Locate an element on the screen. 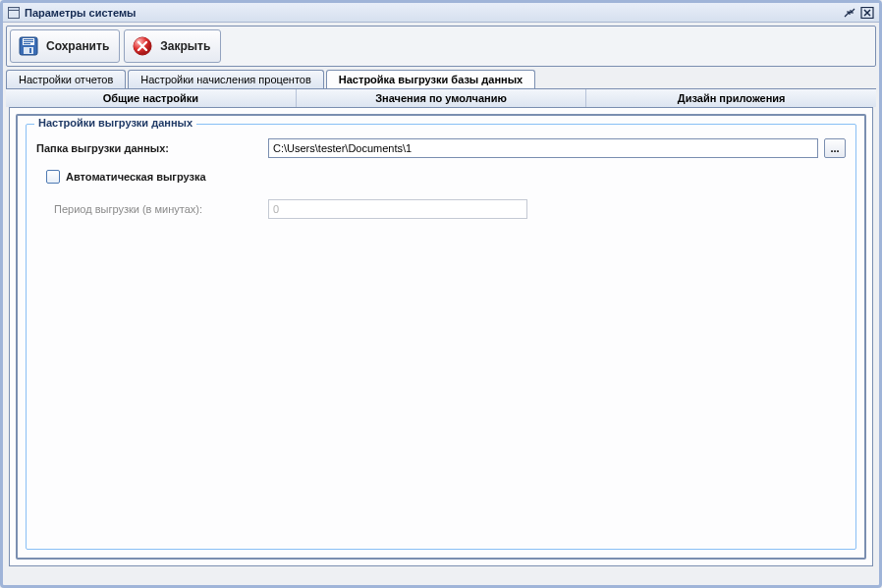  browse-folder-button: ... is located at coordinates (835, 148).